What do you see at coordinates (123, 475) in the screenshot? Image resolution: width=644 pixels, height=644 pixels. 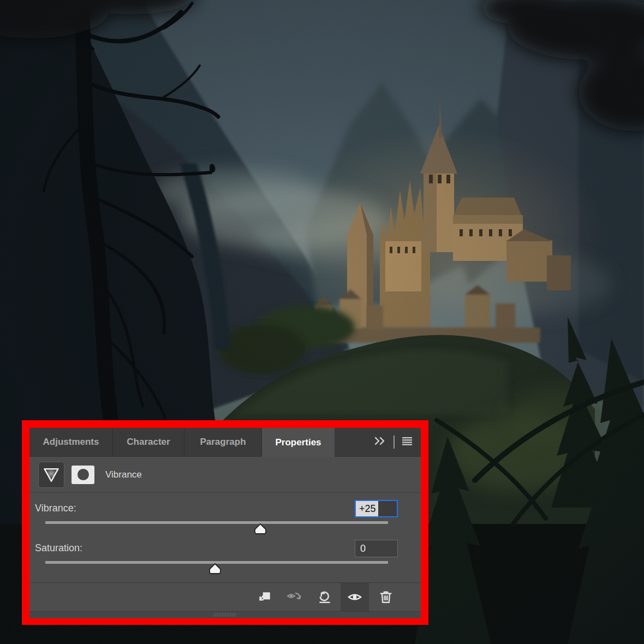 I see `adjustment-title: Vibrance` at bounding box center [123, 475].